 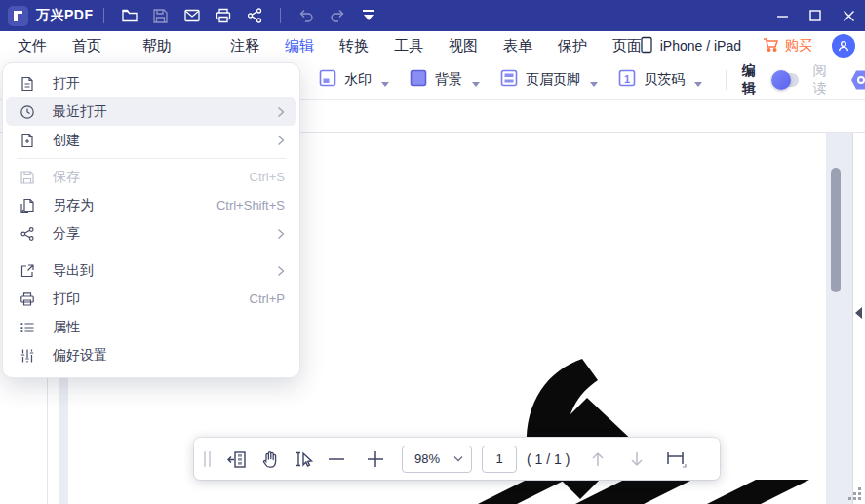 I want to click on menu-tab-view: 视图, so click(x=463, y=47).